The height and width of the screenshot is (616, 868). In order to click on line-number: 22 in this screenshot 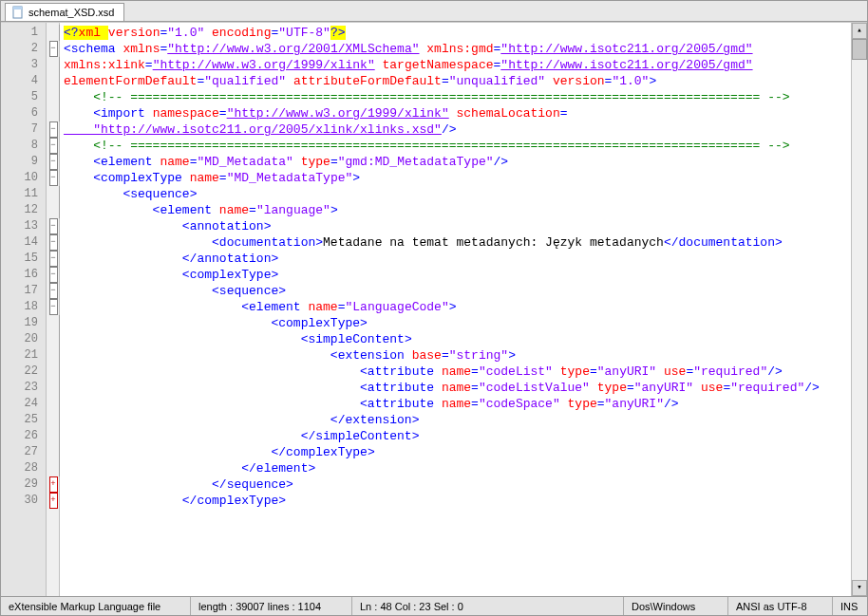, I will do `click(23, 372)`.